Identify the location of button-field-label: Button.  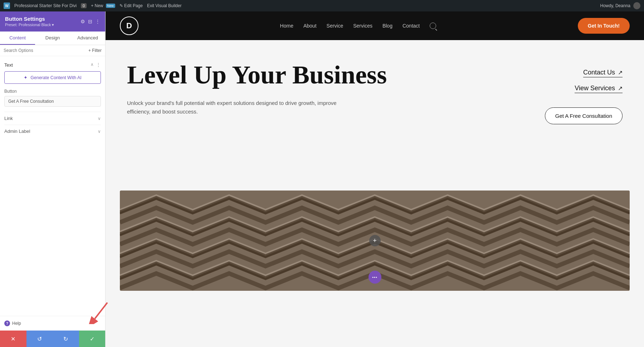
(53, 91).